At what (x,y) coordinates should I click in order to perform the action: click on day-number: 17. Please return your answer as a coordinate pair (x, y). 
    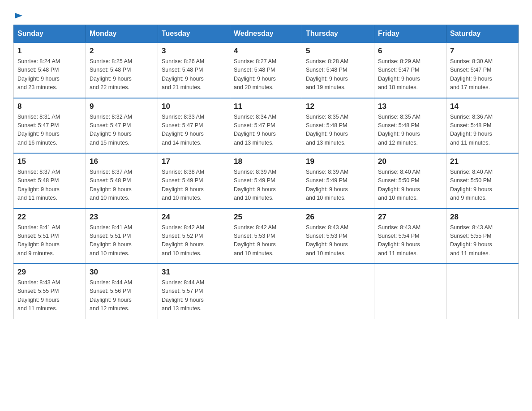
    Looking at the image, I should click on (194, 162).